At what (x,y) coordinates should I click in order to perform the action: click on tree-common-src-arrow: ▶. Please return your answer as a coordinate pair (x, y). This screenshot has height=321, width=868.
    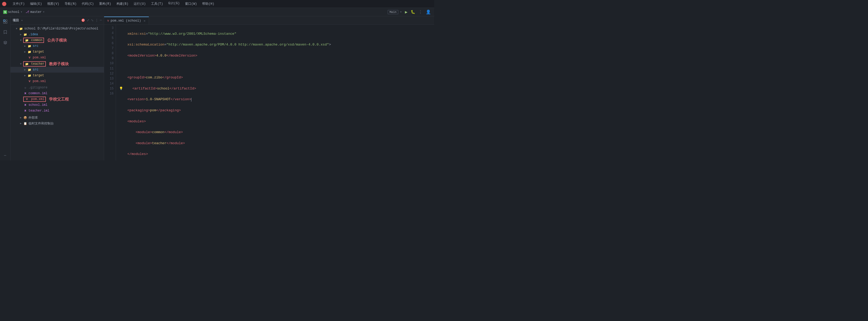
    Looking at the image, I should click on (26, 46).